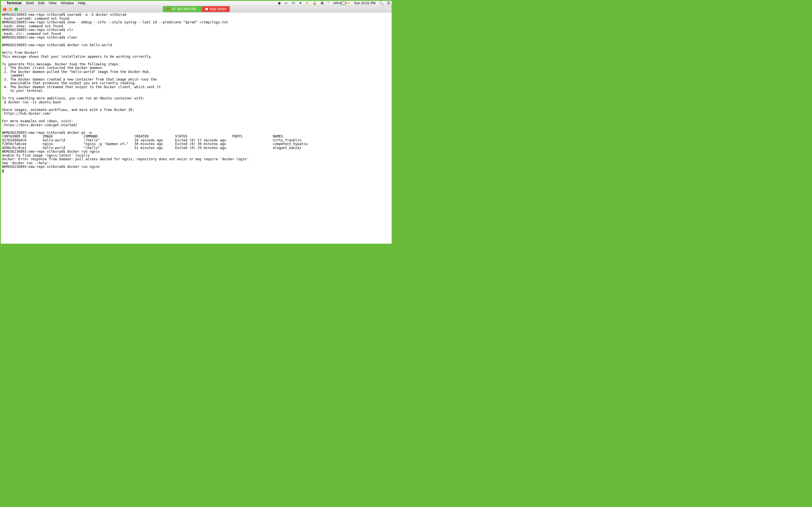 This screenshot has height=507, width=812. What do you see at coordinates (53, 3) in the screenshot?
I see `menu-view: View` at bounding box center [53, 3].